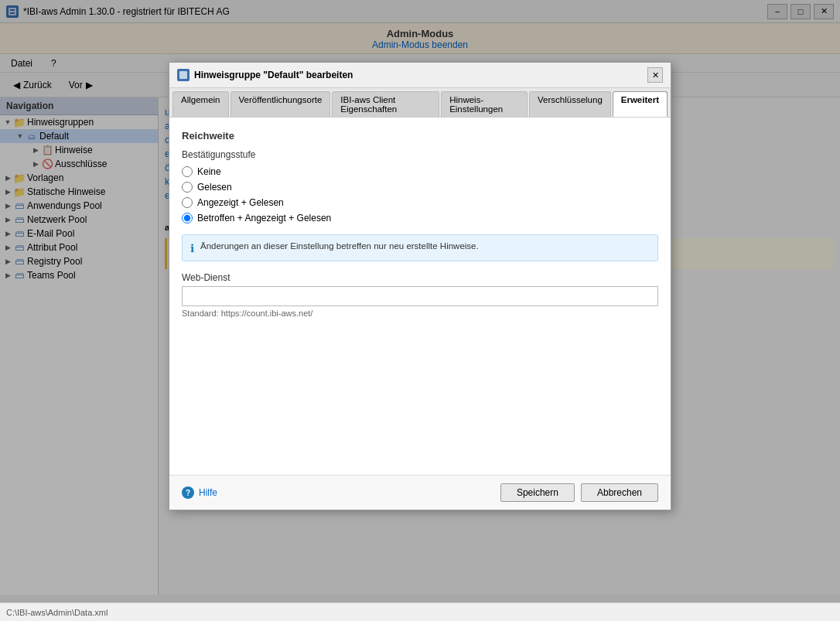  What do you see at coordinates (188, 493) in the screenshot?
I see `help-icon: ?` at bounding box center [188, 493].